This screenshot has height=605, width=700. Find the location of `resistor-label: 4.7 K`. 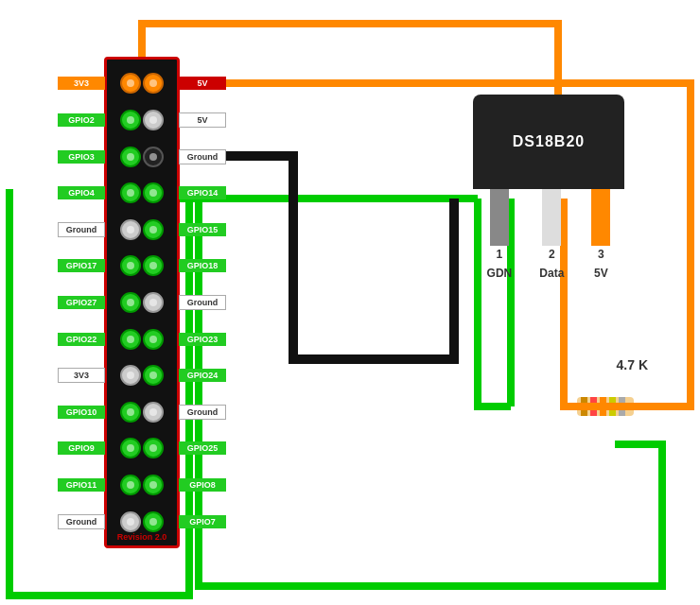

resistor-label: 4.7 K is located at coordinates (632, 365).